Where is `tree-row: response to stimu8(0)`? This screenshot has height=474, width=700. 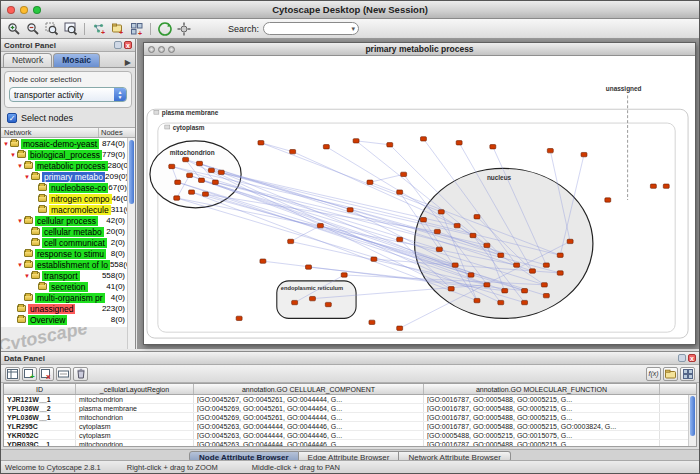 tree-row: response to stimu8(0) is located at coordinates (68, 254).